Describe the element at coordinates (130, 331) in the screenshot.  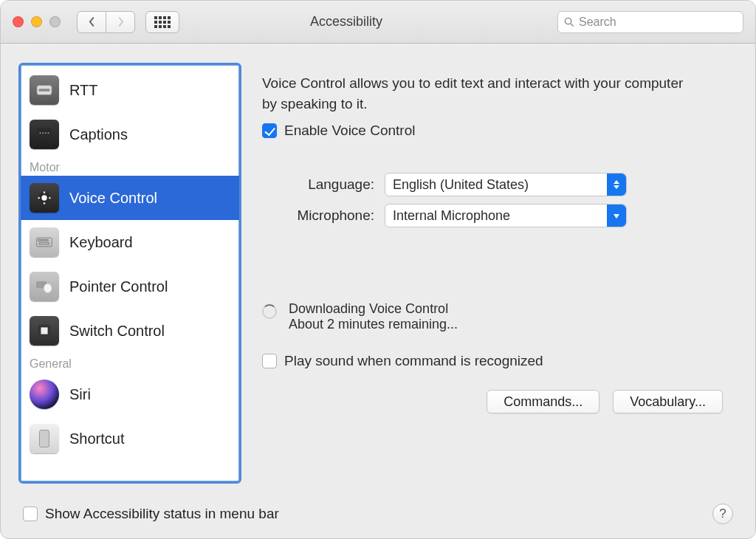
I see `sidebar-item-switch-control: Switch Control` at that location.